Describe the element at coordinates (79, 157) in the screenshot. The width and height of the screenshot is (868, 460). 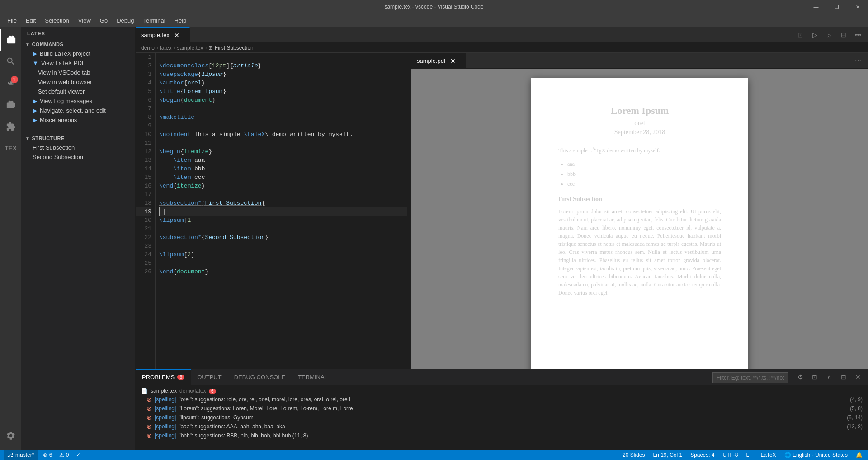
I see `sidebar-item-second-subsection: Second Subsection` at that location.